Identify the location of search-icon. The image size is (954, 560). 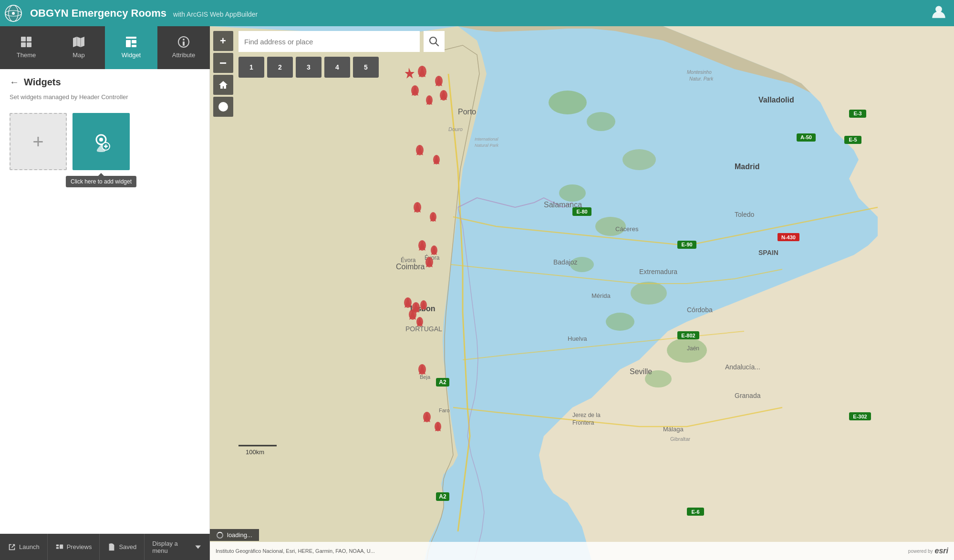
(434, 41).